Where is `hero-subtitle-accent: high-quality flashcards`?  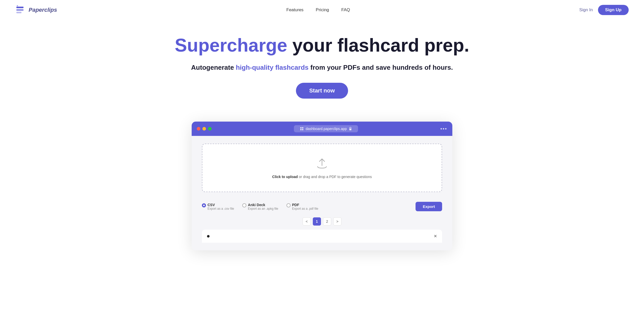
hero-subtitle-accent: high-quality flashcards is located at coordinates (272, 67).